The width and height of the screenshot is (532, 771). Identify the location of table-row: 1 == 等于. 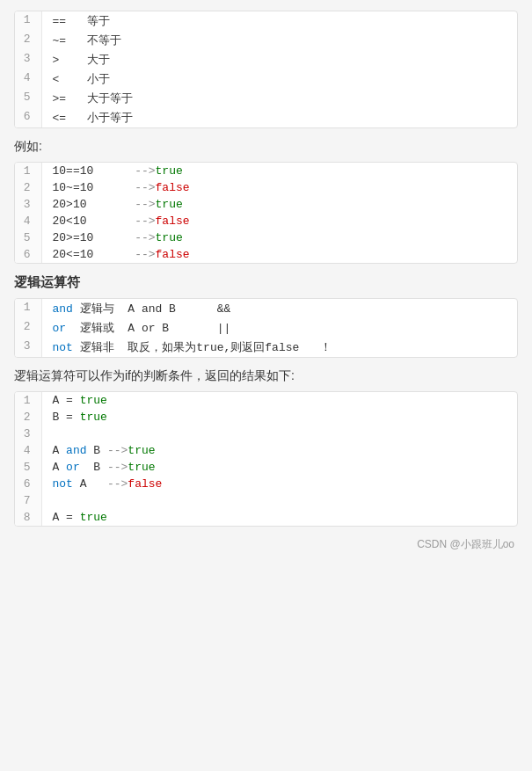
(266, 21).